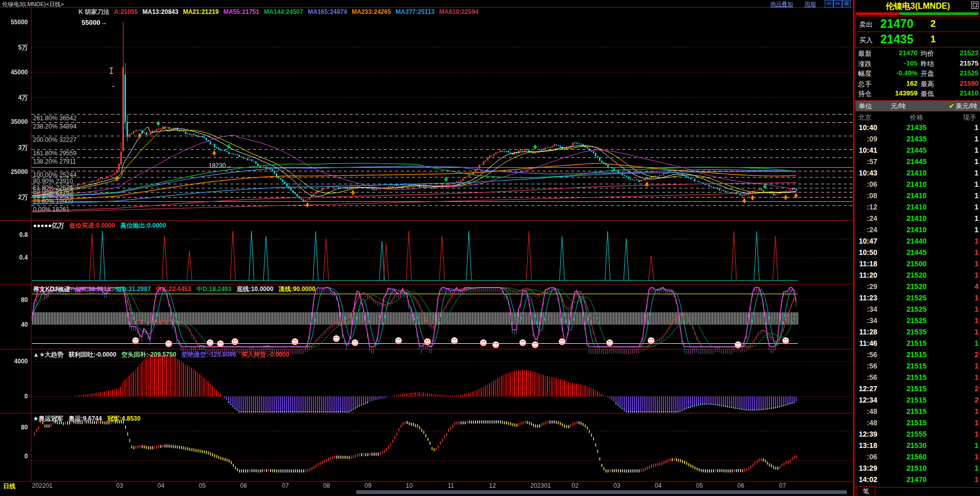  What do you see at coordinates (55, 126) in the screenshot?
I see `fib-level-label: 238.20% 34894` at bounding box center [55, 126].